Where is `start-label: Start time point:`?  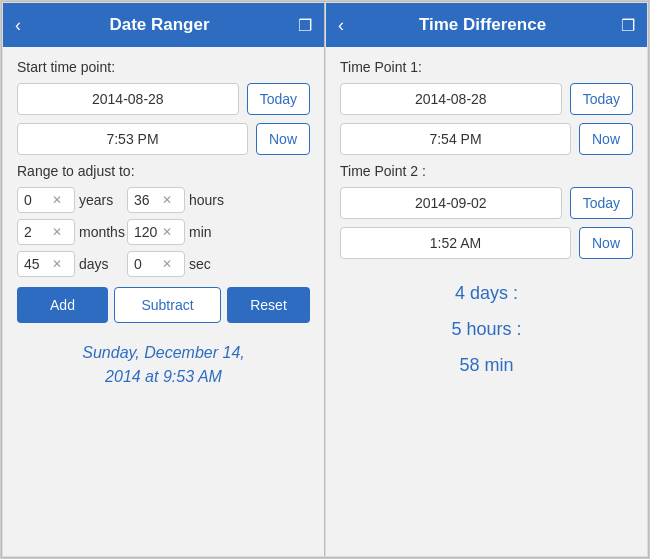 start-label: Start time point: is located at coordinates (164, 67).